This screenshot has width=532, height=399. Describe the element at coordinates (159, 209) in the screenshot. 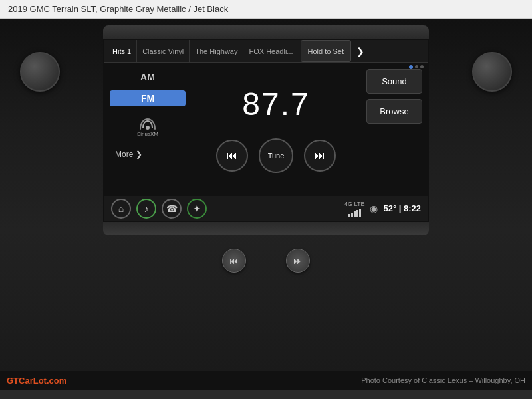

I see `nav-icons: ⌂ ♪ ☎ ✦` at that location.